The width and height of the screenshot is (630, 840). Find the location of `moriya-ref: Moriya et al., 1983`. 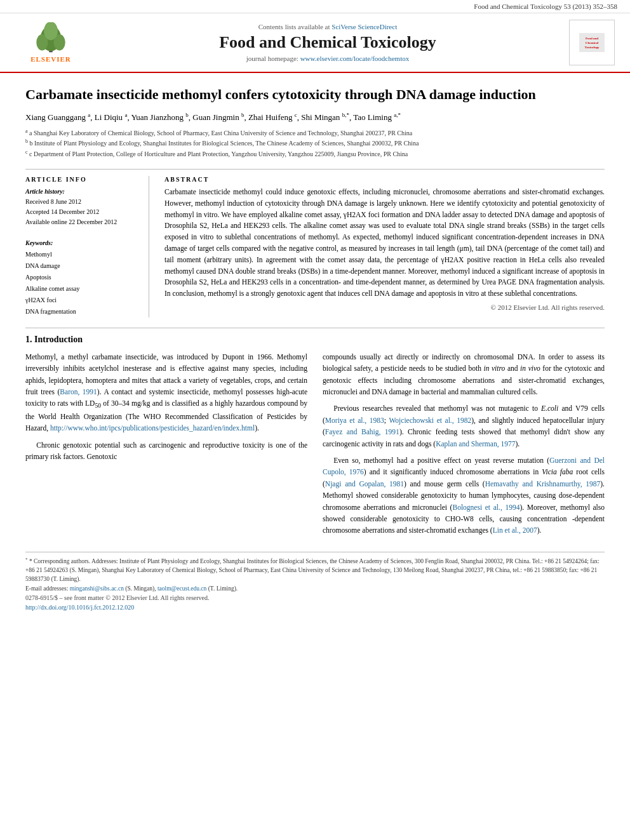

moriya-ref: Moriya et al., 1983 is located at coordinates (354, 420).